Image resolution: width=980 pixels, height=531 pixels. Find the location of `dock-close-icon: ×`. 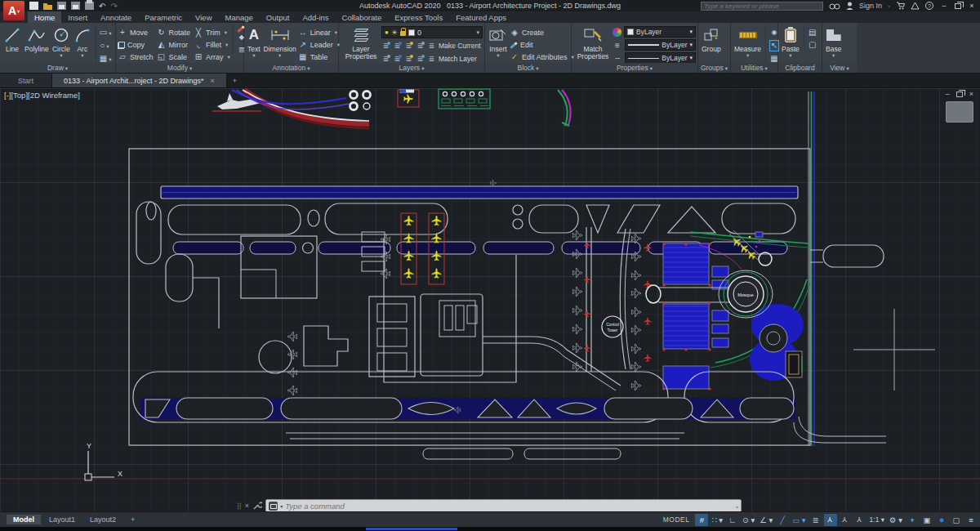

dock-close-icon: × is located at coordinates (247, 506).